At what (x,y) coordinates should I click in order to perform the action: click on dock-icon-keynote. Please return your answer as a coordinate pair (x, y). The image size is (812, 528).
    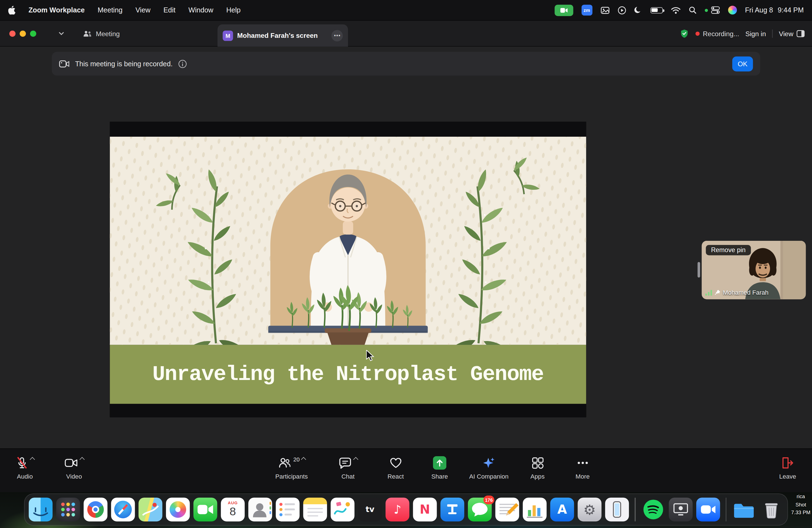
    Looking at the image, I should click on (452, 510).